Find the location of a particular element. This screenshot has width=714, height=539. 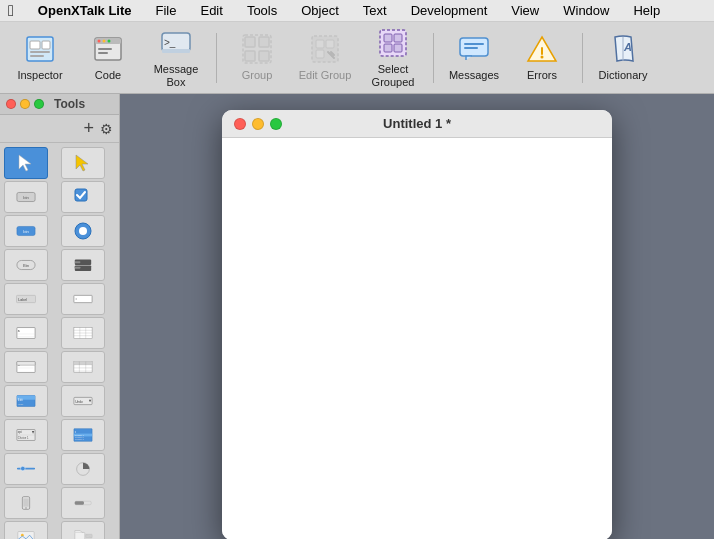

toolbar-select-grouped: Select Grouped is located at coordinates (393, 58).